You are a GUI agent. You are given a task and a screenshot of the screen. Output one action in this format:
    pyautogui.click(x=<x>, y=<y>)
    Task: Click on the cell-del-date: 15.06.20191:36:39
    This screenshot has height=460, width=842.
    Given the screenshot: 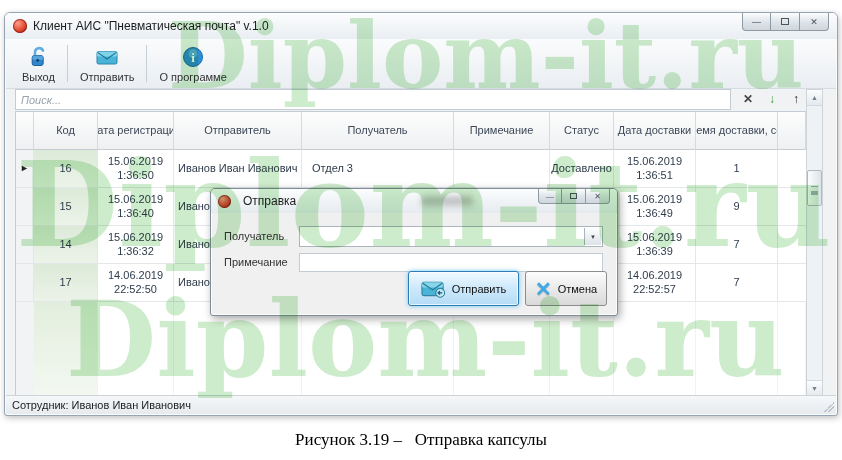 What is the action you would take?
    pyautogui.click(x=655, y=245)
    